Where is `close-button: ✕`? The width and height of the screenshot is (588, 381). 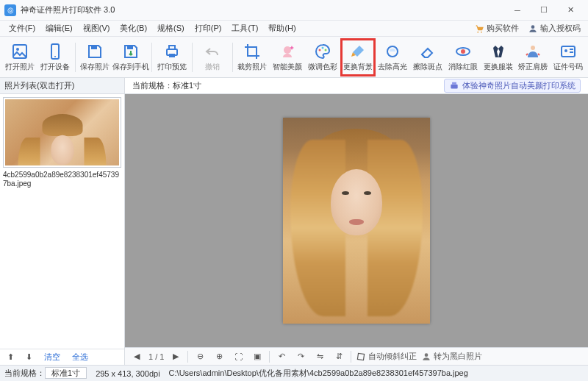
close-button: ✕ is located at coordinates (570, 10).